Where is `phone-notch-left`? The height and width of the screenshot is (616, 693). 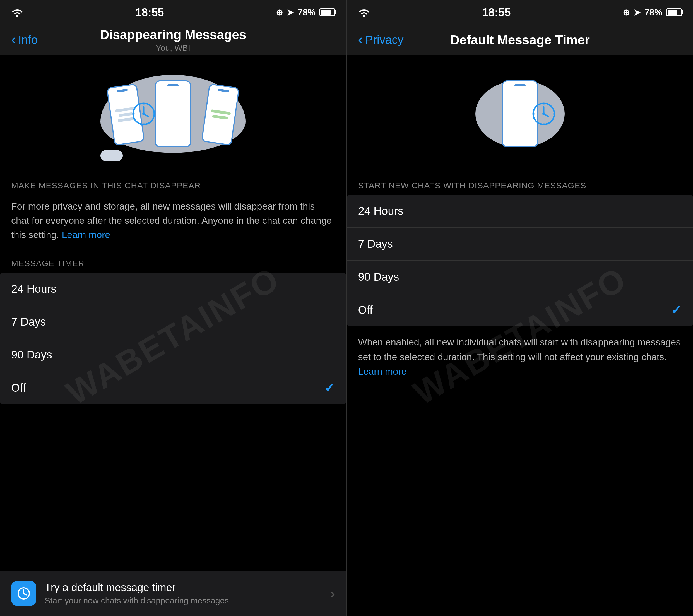 phone-notch-left is located at coordinates (122, 91).